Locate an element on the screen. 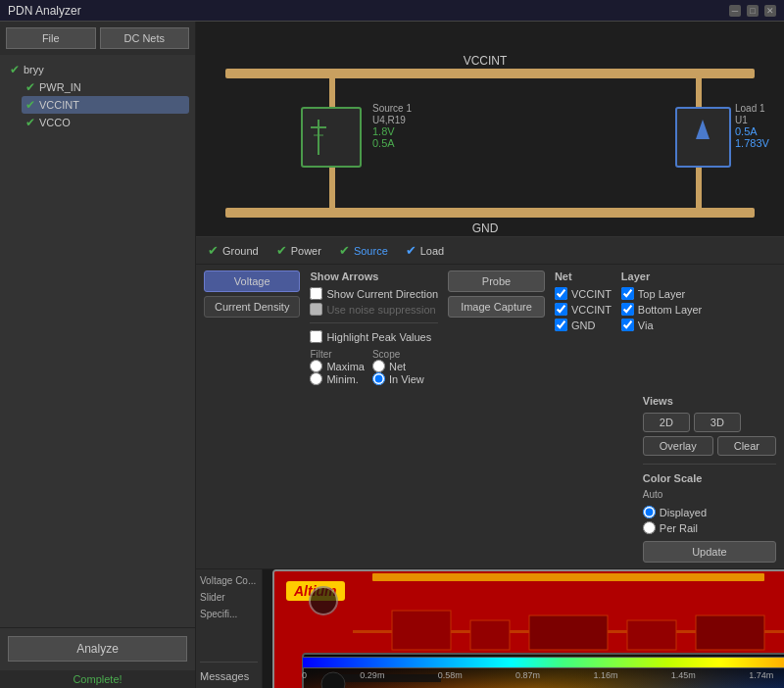  top-layer-row: Top Layer is located at coordinates (662, 294).